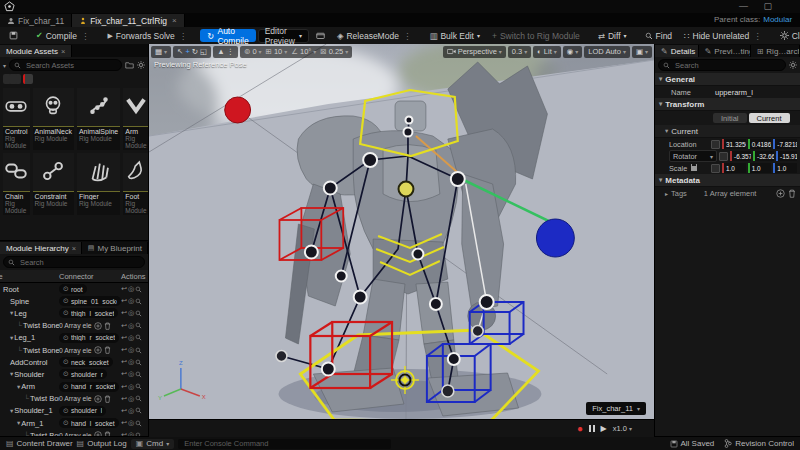 This screenshot has height=450, width=800. What do you see at coordinates (41, 248) in the screenshot?
I see `tab-module-hierarchy: Module Hierarchy×` at bounding box center [41, 248].